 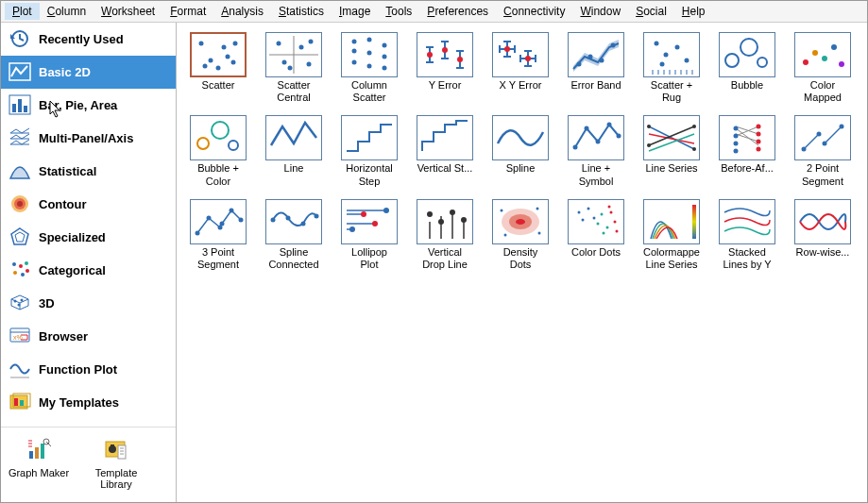 I want to click on plot-column-scatter: Column Scatter, so click(x=369, y=68).